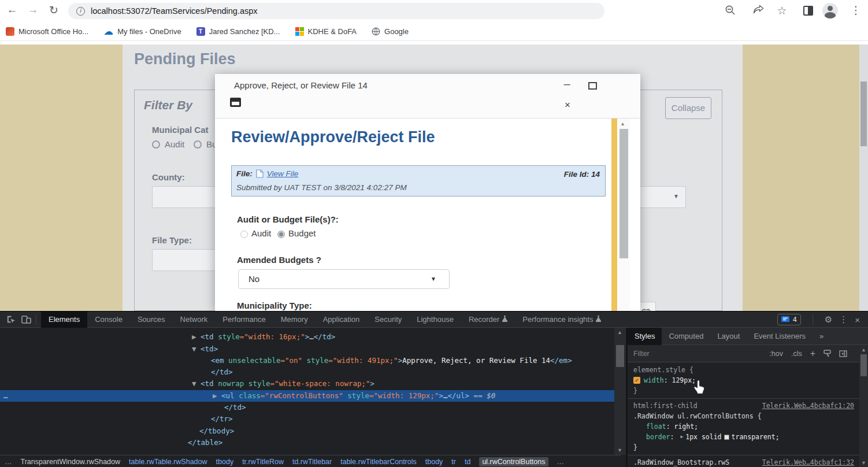  What do you see at coordinates (10, 319) in the screenshot?
I see `inspect-element-icon` at bounding box center [10, 319].